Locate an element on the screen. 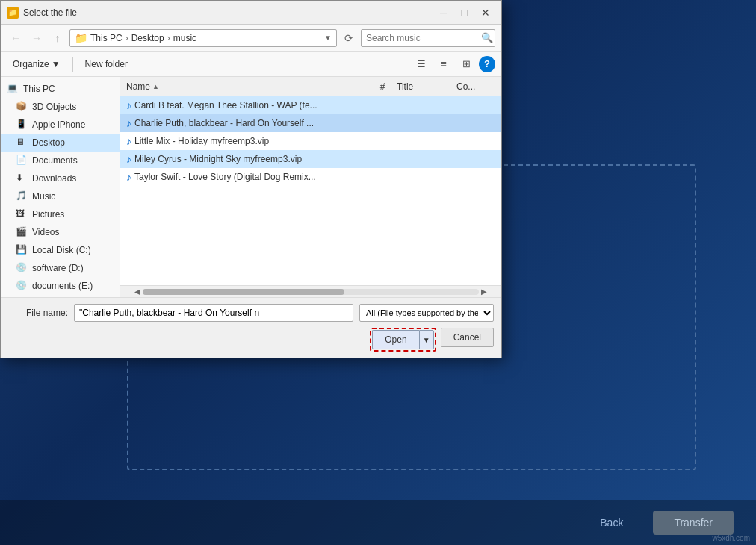 This screenshot has height=545, width=756. path-sep-1: › is located at coordinates (127, 38).